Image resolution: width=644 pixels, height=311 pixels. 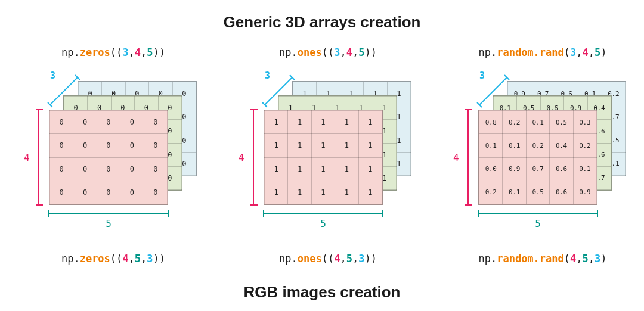 I want to click on array-layer: 0.80.20.10.50.30.10.10.20.40.20.00.90.70…, so click(x=538, y=157).